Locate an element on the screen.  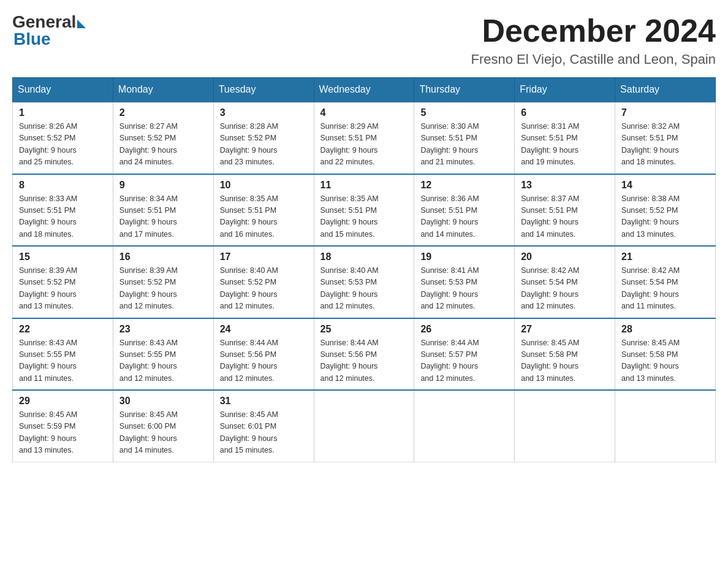
day-number: 24 is located at coordinates (264, 329).